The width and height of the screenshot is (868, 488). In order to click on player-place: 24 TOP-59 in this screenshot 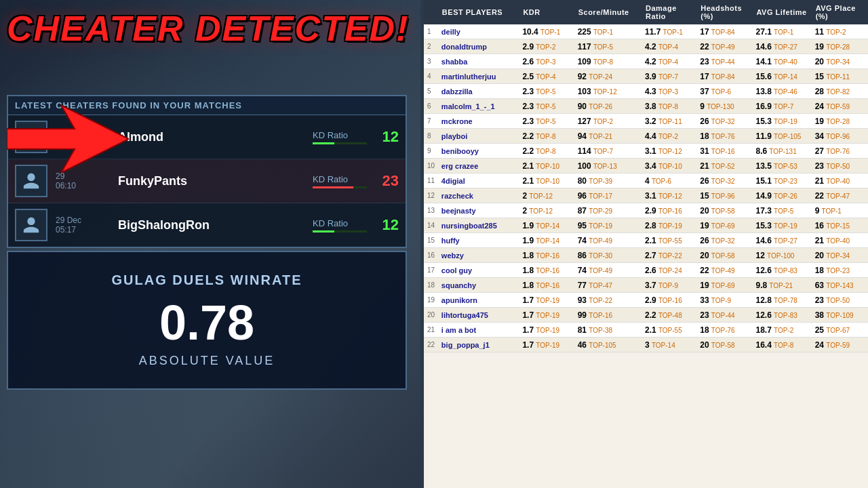, I will do `click(841, 345)`.